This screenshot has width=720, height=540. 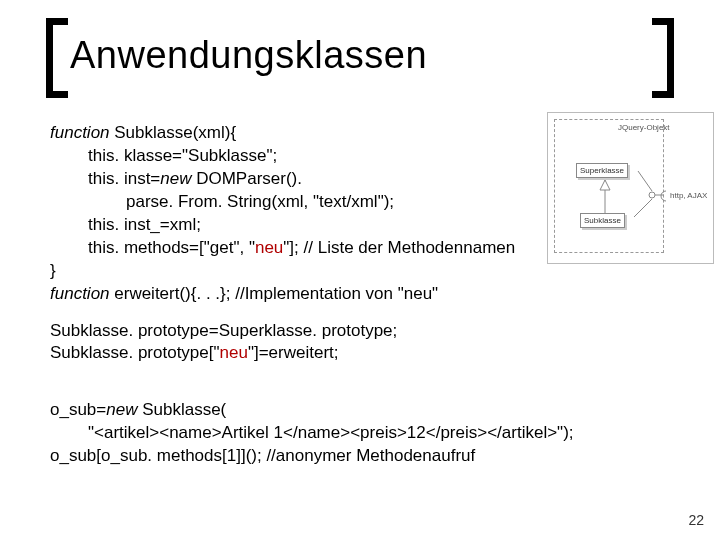 What do you see at coordinates (340, 134) in the screenshot?
I see `code-line: function Subklasse(xml){` at bounding box center [340, 134].